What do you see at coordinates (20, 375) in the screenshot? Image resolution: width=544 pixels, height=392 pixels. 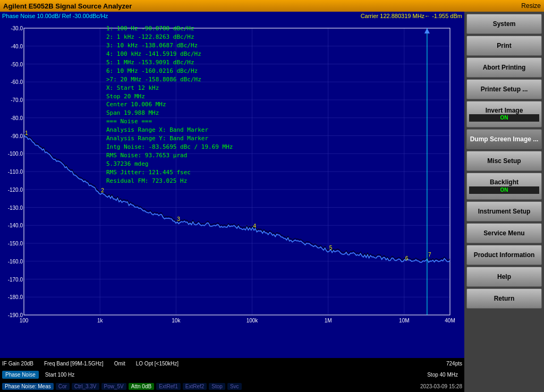 I see `phase-noise-label: Phase Noise` at bounding box center [20, 375].